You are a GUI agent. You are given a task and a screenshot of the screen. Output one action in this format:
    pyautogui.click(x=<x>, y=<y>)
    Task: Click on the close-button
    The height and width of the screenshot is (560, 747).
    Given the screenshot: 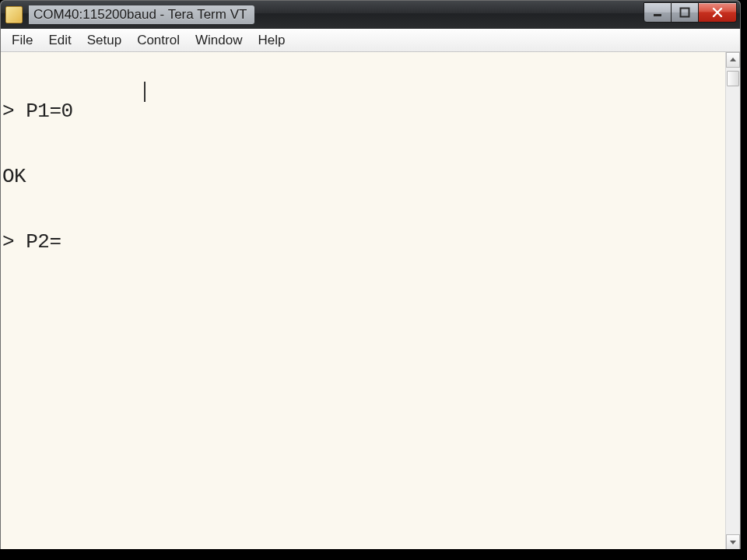 What is the action you would take?
    pyautogui.click(x=717, y=12)
    